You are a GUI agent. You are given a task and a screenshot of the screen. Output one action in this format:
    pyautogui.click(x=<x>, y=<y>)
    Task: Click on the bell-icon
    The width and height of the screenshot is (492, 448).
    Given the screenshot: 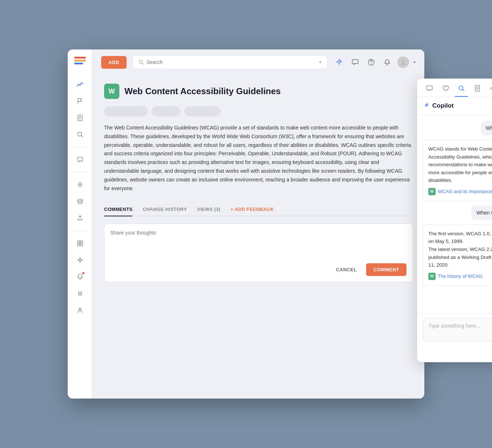 What is the action you would take?
    pyautogui.click(x=387, y=62)
    